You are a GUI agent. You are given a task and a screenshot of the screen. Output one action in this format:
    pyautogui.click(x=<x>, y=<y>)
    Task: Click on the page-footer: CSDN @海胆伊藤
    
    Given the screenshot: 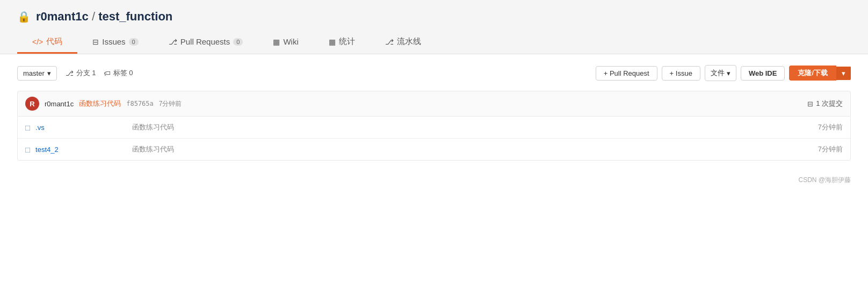 What is the action you would take?
    pyautogui.click(x=434, y=180)
    